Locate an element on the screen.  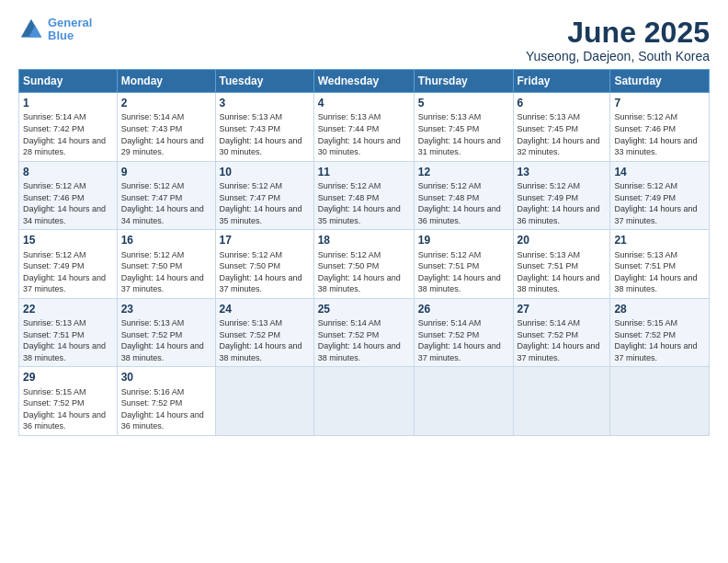
calendar-cell: 1Sunrise: 5:14 AMSunset: 7:42 PMDaylight… is located at coordinates (68, 127).